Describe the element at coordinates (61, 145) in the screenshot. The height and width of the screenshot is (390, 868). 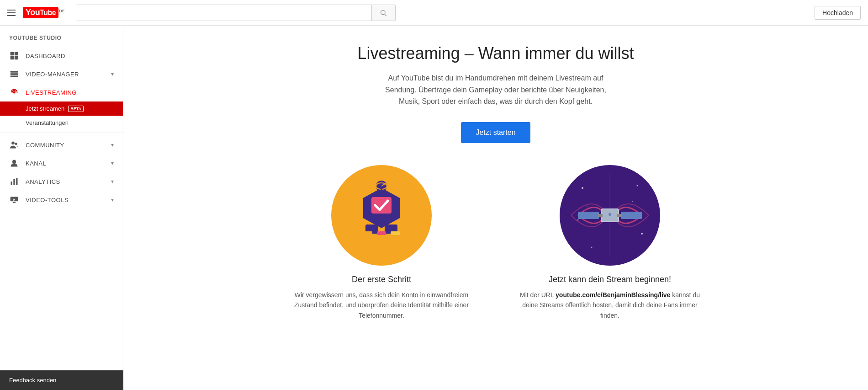
I see `sidebar-item-community: COMMUNITY ▾` at that location.